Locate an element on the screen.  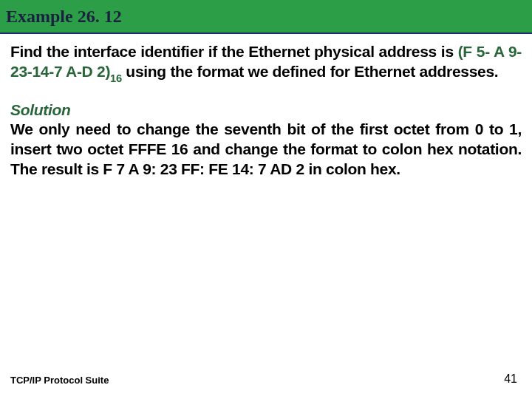
problem-text-2: using the format we defined for Ethernet… is located at coordinates (310, 71).